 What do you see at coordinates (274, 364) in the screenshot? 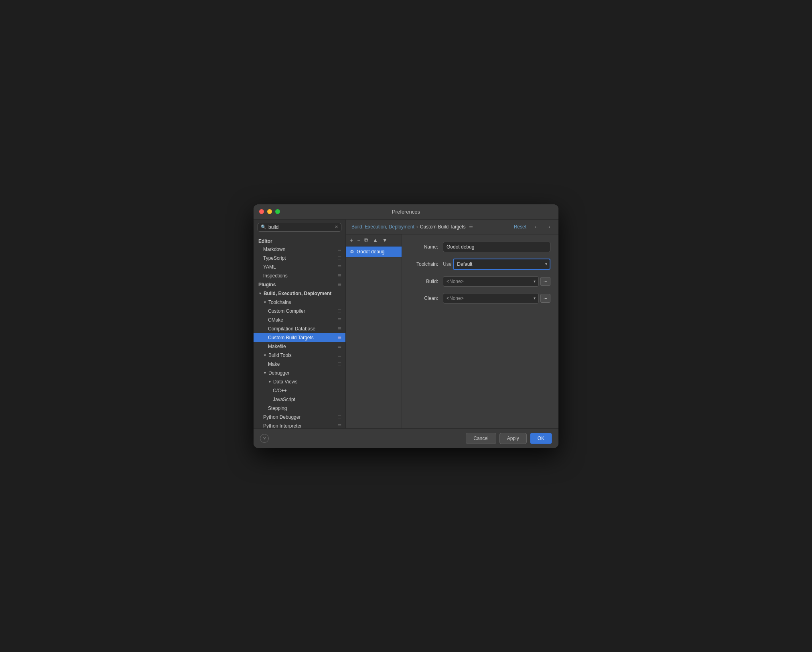
I see `sidebar-item-label: Make` at bounding box center [274, 364].